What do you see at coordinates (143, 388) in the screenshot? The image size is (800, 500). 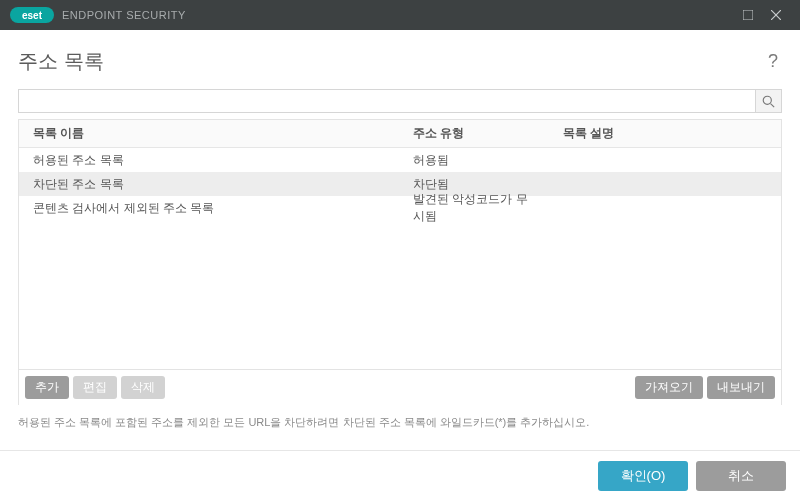 I see `delete-button: 삭제` at bounding box center [143, 388].